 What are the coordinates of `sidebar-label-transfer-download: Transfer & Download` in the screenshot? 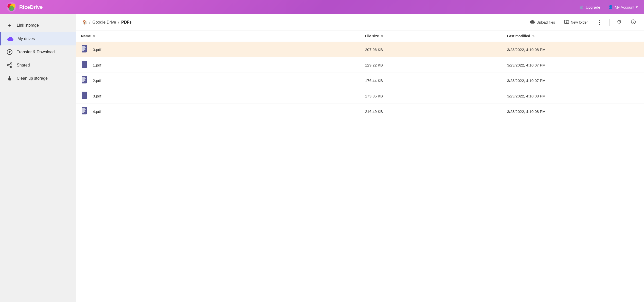 It's located at (36, 52).